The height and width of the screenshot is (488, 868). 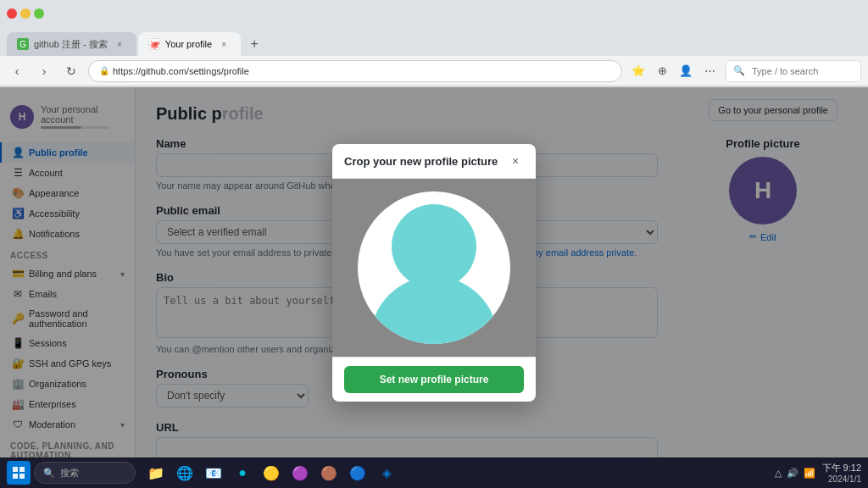 I want to click on taskbar-clock: 下午 9:12 2024/1/1, so click(x=842, y=473).